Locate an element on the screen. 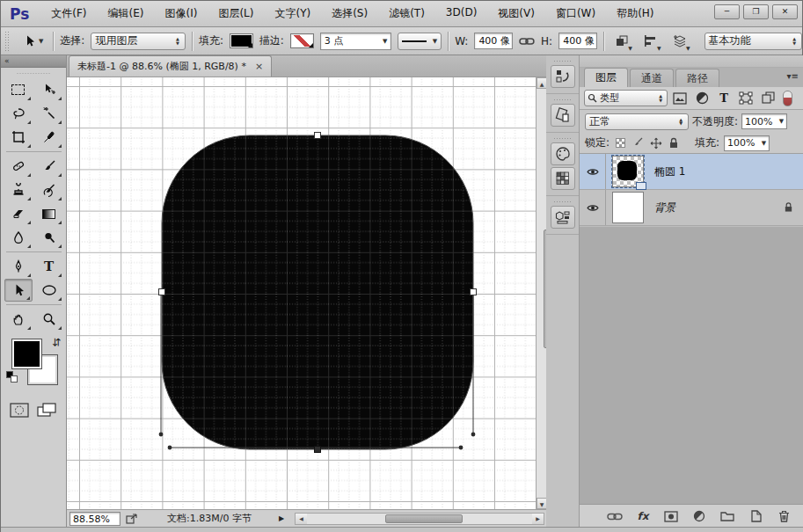 The image size is (803, 532). blur-tool is located at coordinates (18, 237).